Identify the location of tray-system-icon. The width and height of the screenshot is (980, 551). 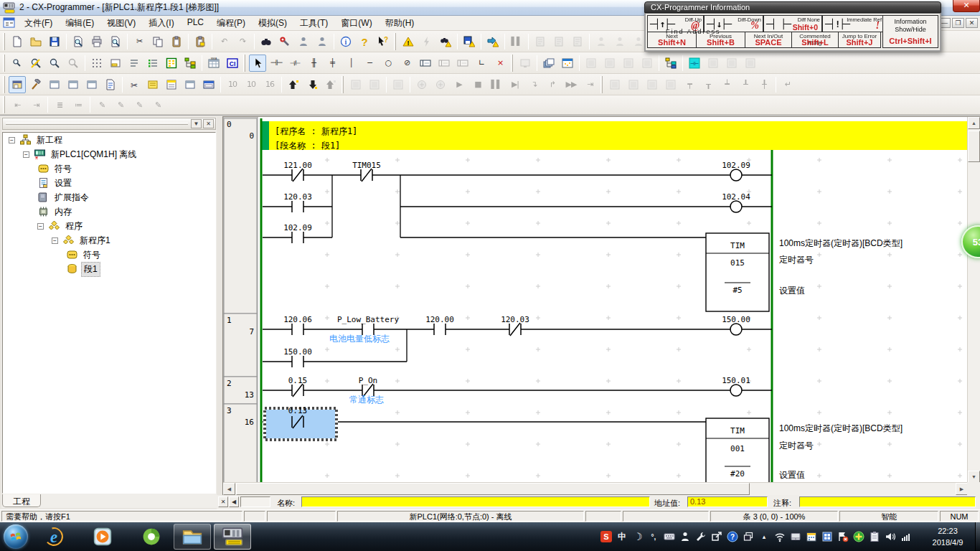
(827, 537).